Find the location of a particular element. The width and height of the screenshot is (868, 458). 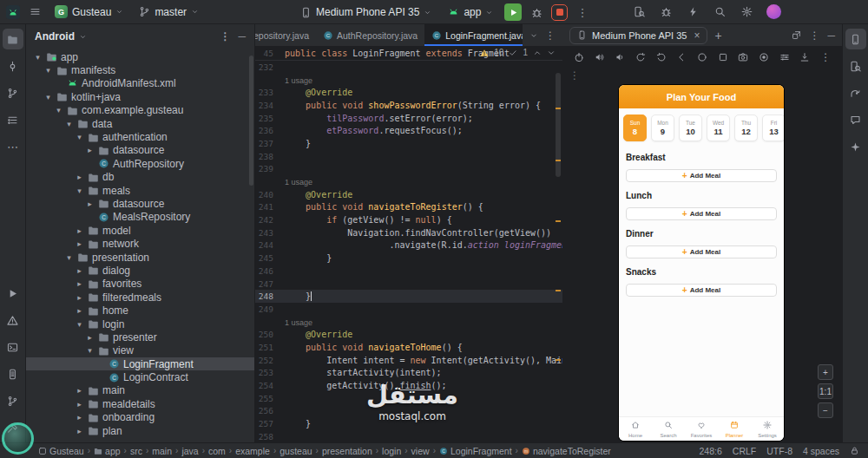

profile-avatar is located at coordinates (773, 12).